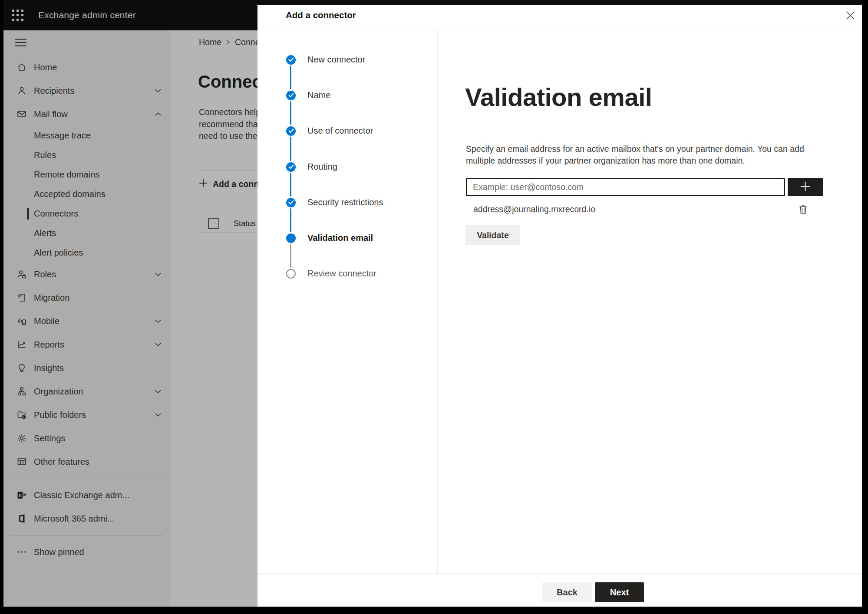 The image size is (868, 614). What do you see at coordinates (335, 202) in the screenshot?
I see `wizard-step-security-restrictions: Security restrictions` at bounding box center [335, 202].